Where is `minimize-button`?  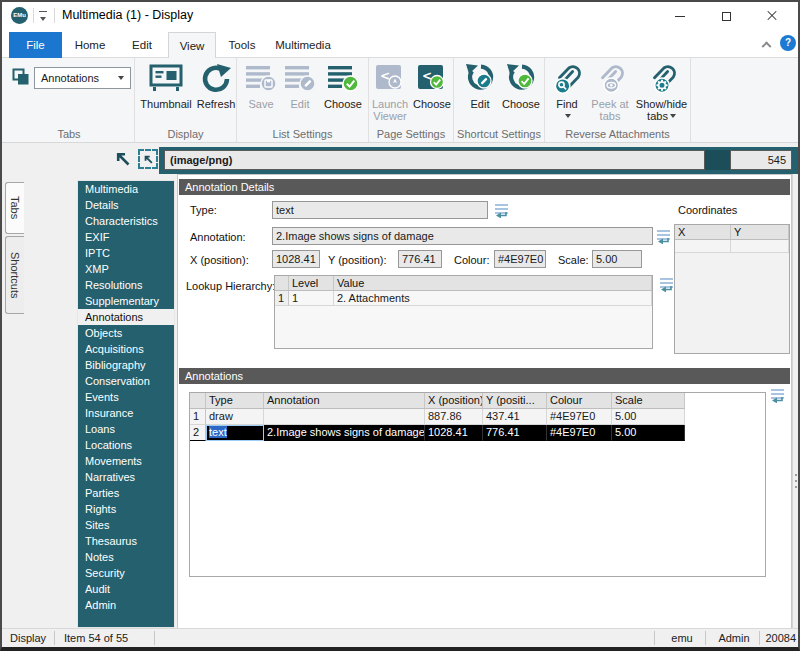
minimize-button is located at coordinates (680, 16).